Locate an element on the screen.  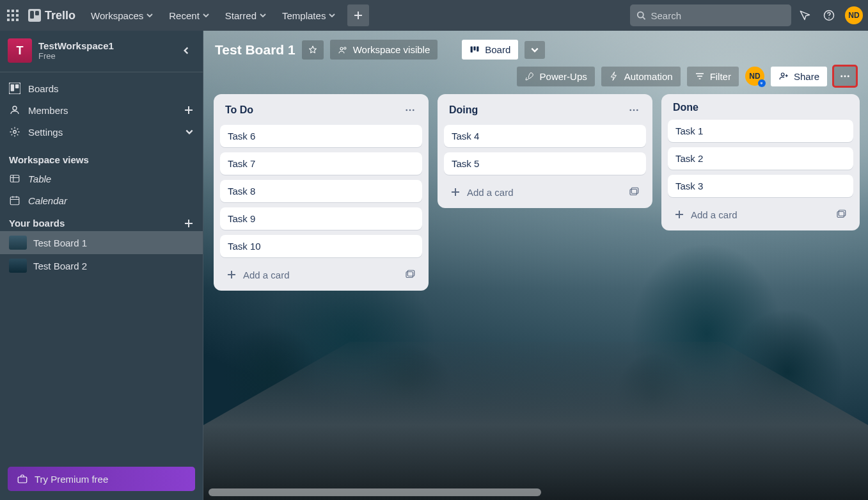
workspace-badge: T is located at coordinates (20, 51).